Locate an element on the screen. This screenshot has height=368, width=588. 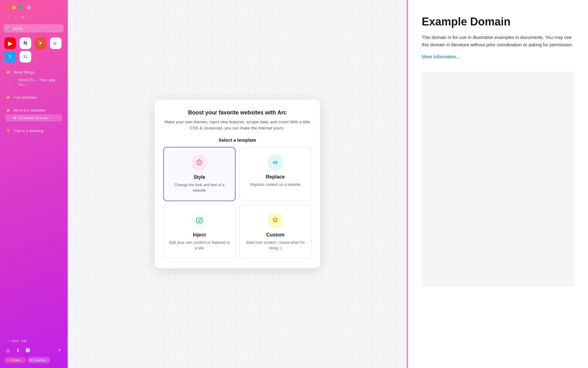
custom-template-desc: Start from scratch, I know what I'm doin… is located at coordinates (275, 245).